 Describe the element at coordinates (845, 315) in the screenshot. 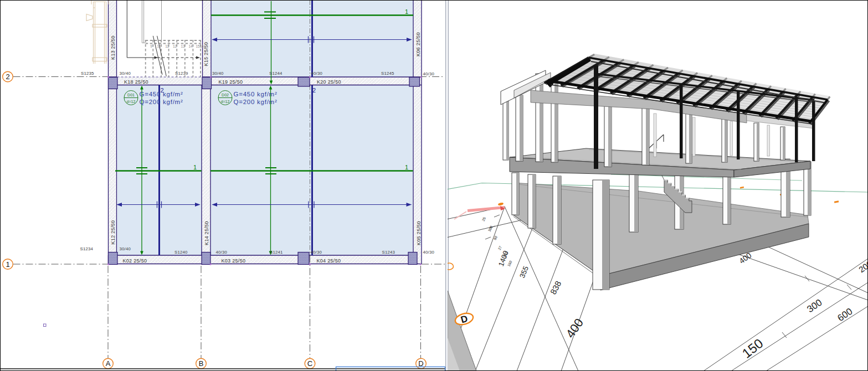

I see `svg-text: 600` at that location.